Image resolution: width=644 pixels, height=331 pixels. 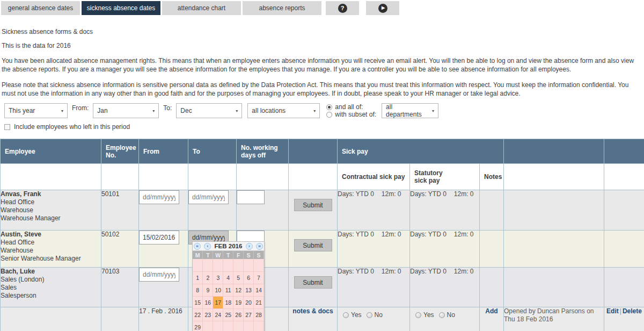 What do you see at coordinates (330, 107) in the screenshot?
I see `and-all-of-radio` at bounding box center [330, 107].